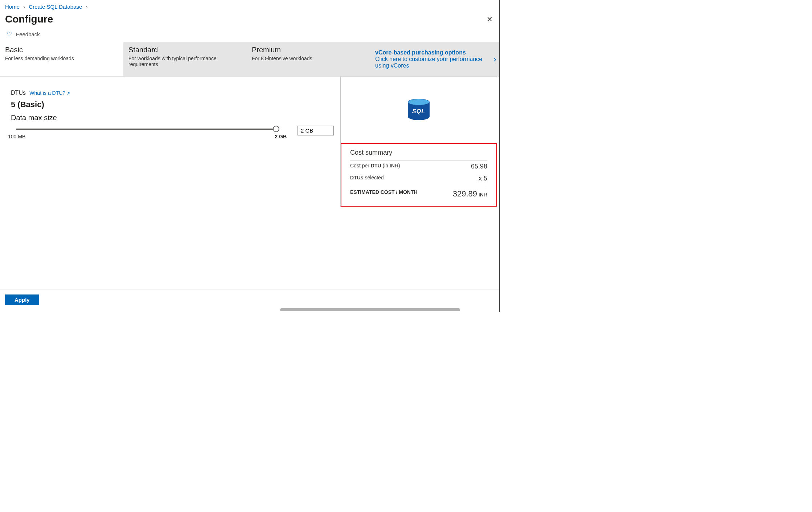  I want to click on cost-per-dtu-label: Cost per DTU (in INR), so click(375, 166).